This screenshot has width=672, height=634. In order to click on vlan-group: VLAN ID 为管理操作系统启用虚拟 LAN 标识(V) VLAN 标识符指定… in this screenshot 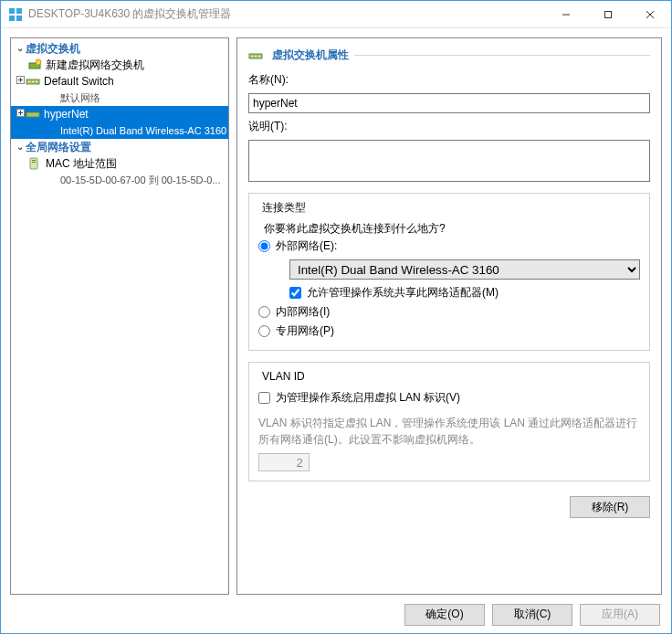, I will do `click(449, 422)`.